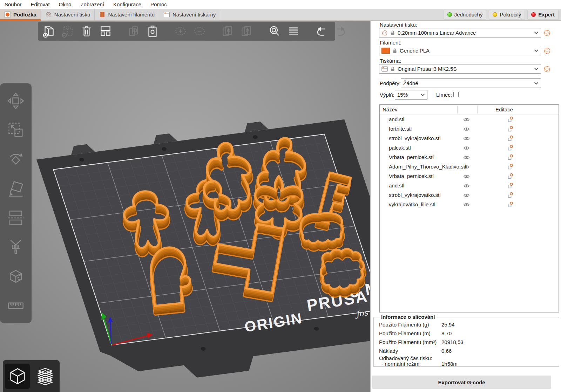 Image resolution: width=561 pixels, height=392 pixels. What do you see at coordinates (469, 148) in the screenshot?
I see `list-item: palcak.stl` at bounding box center [469, 148].